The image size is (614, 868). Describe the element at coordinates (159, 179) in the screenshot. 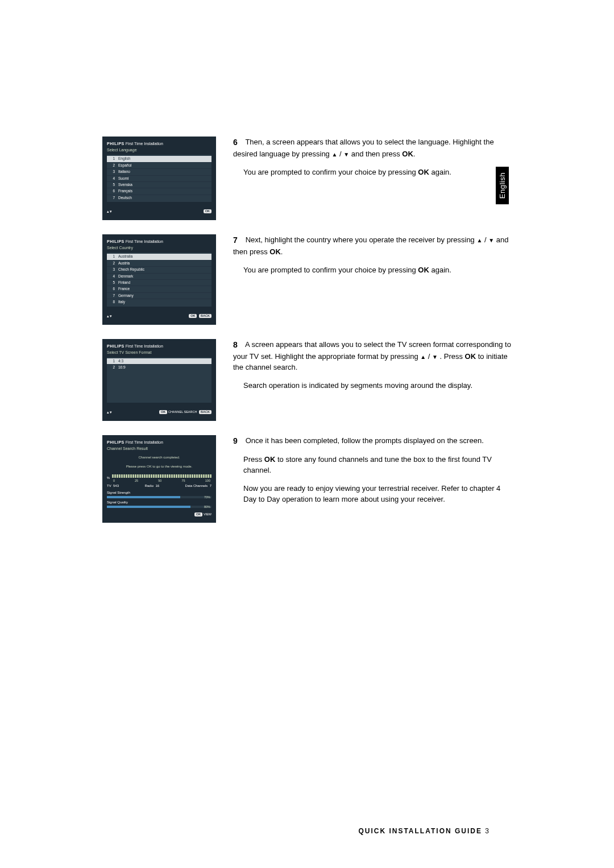

I see `list-item: 4Suomi` at that location.